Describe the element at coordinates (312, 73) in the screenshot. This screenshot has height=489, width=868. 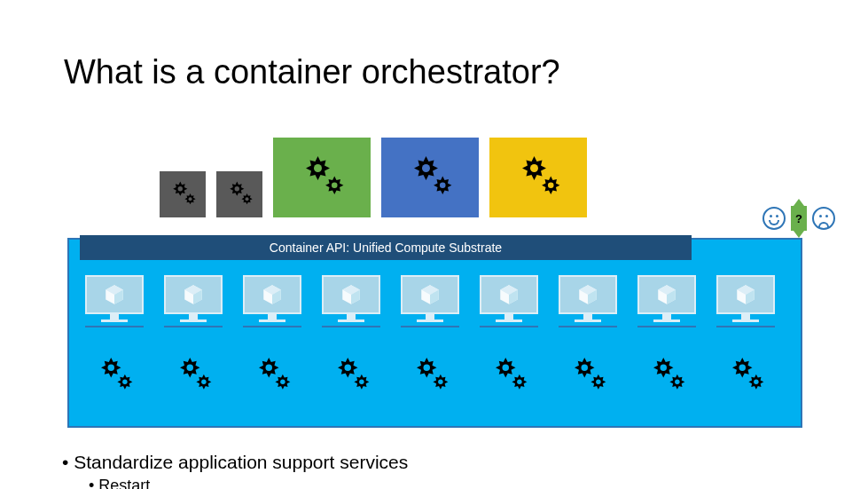
I see `slide-title: What is a container orchestrator?` at that location.